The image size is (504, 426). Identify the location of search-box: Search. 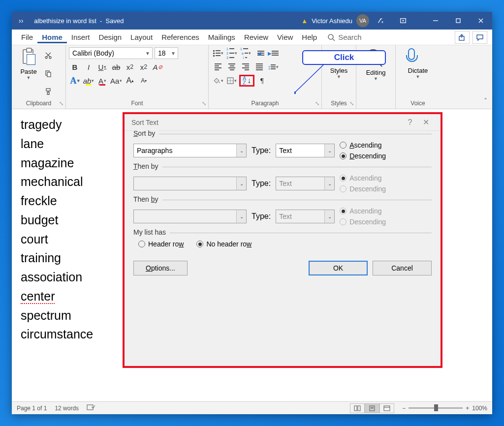
(345, 37).